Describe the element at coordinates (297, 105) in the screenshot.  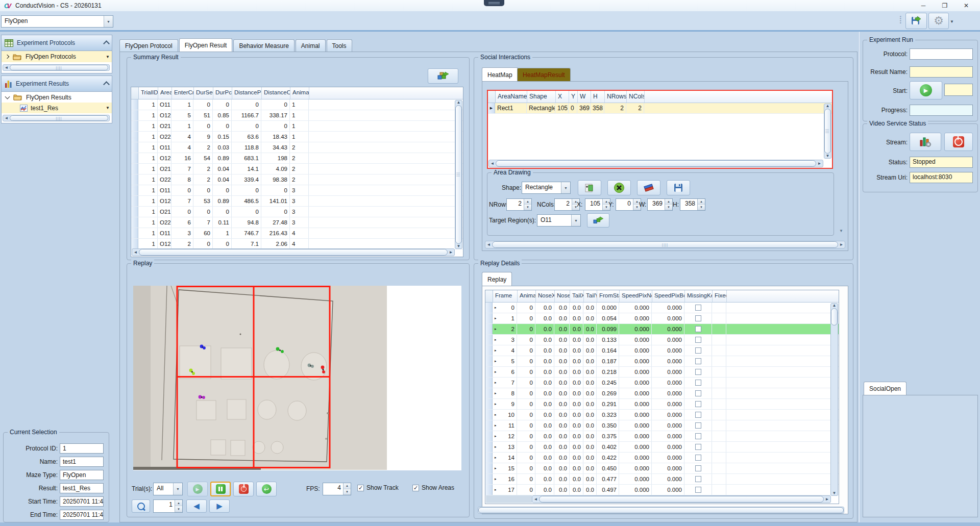
I see `summary-table-row: 1O11100001` at that location.